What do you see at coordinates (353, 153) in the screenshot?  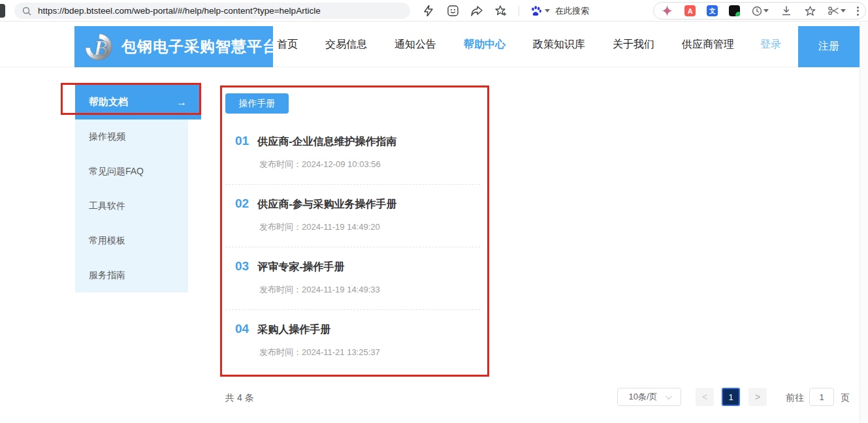 I see `article-row: 01 供应商-企业信息维护操作指南 发布时间：2024-12-09 10:03:…` at bounding box center [353, 153].